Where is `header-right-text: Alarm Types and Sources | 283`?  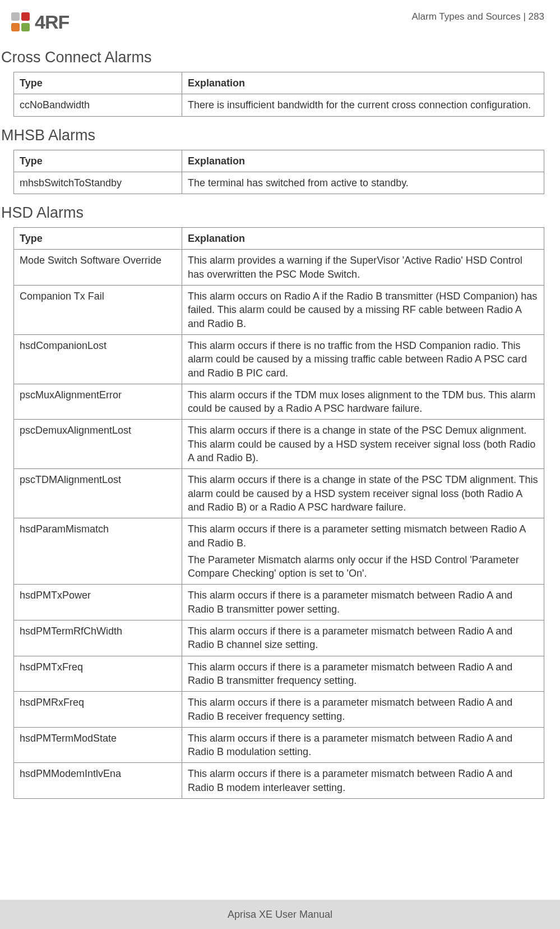 header-right-text: Alarm Types and Sources | 283 is located at coordinates (478, 17).